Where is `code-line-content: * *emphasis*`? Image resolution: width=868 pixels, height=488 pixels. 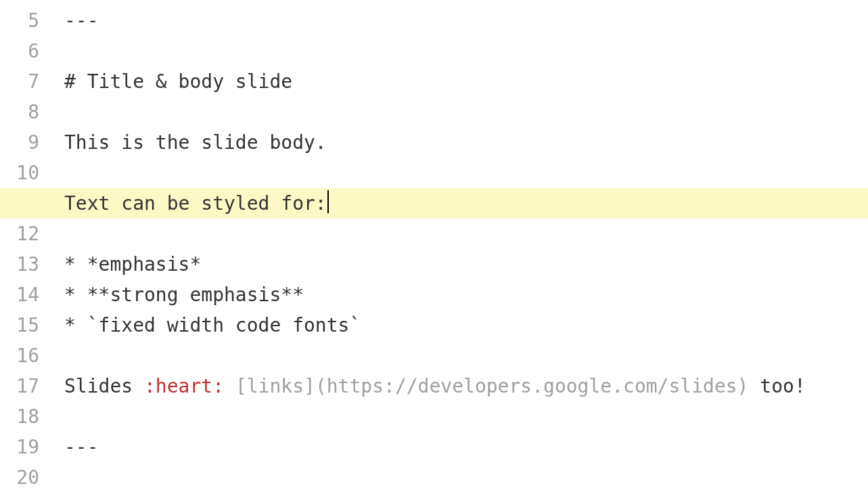
code-line-content: * *emphasis* is located at coordinates (133, 264).